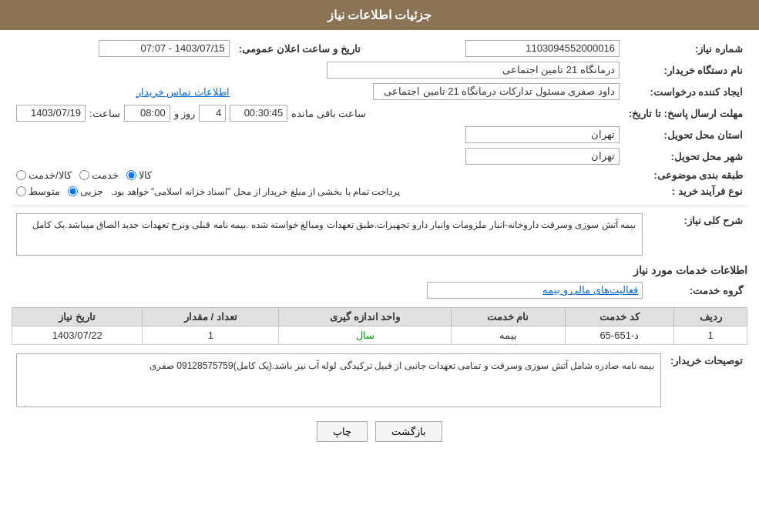 The width and height of the screenshot is (759, 532). I want to click on description-table: شرح کلی نیاز: بیمه آتش سوزی وسرقت داروخا…, so click(379, 234).